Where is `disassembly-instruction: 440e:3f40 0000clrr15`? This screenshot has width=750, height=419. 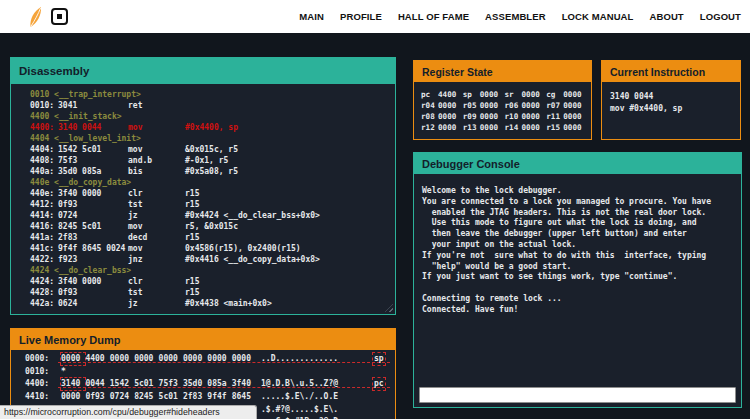
disassembly-instruction: 440e:3f40 0000clrr15 is located at coordinates (203, 194).